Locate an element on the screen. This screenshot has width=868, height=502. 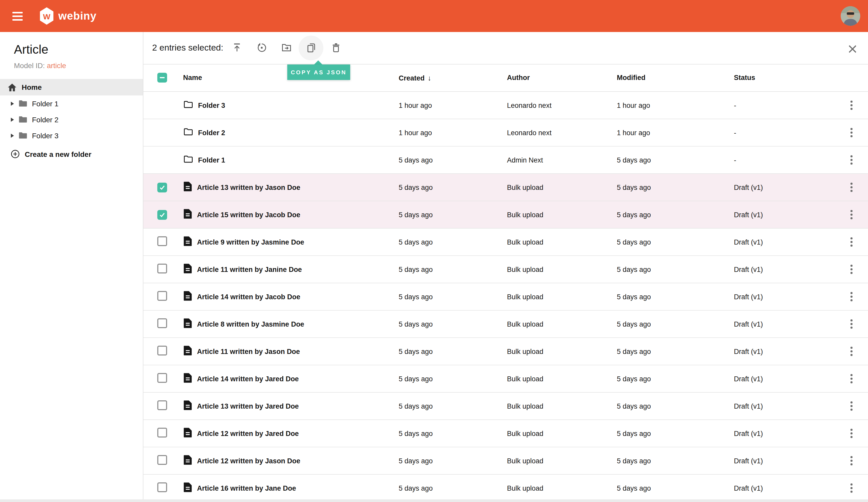
table-row: Article 9 written by Jasmine Doe 5 days … is located at coordinates (506, 242).